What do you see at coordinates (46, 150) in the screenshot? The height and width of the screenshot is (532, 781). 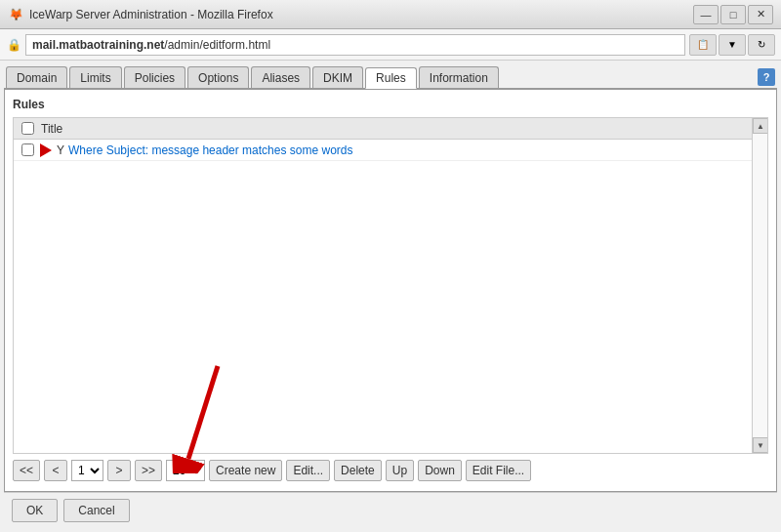 I see `arrow-icon` at bounding box center [46, 150].